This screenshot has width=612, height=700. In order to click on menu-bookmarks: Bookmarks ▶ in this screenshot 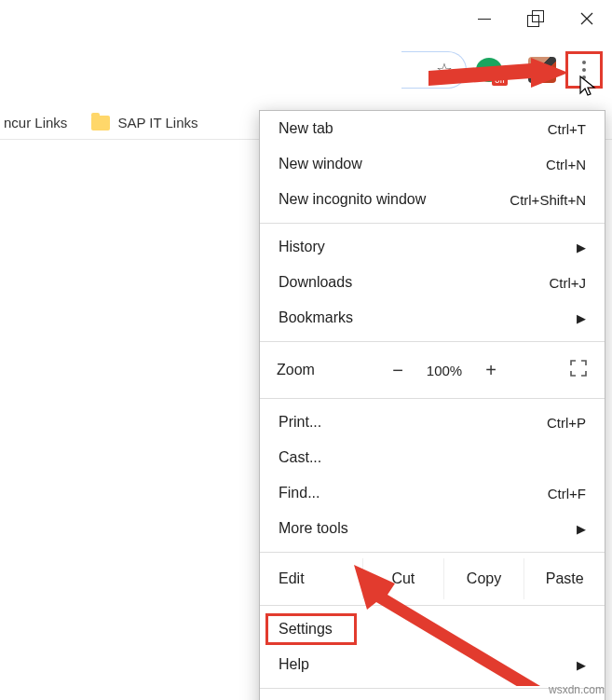, I will do `click(432, 318)`.